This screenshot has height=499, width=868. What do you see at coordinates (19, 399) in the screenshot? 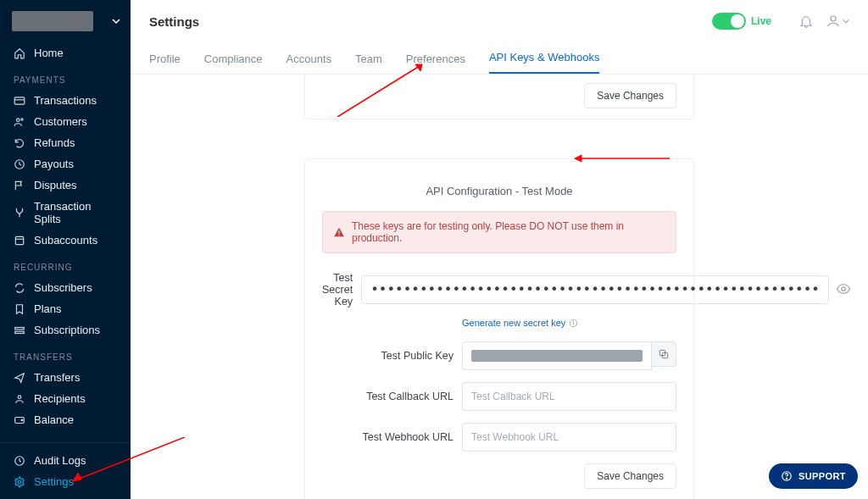
I see `user-icon` at bounding box center [19, 399].